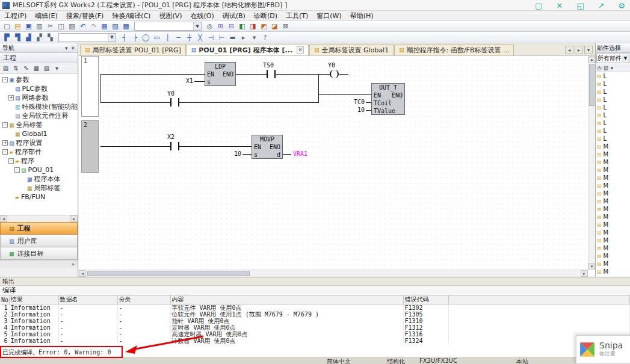  What do you see at coordinates (231, 26) in the screenshot?
I see `compile-all-icon: ⊟` at bounding box center [231, 26].